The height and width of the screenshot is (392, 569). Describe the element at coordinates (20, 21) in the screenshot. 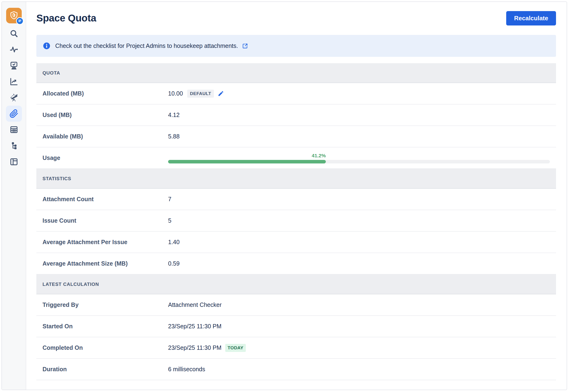

I see `logo-notes-badge-icon` at that location.